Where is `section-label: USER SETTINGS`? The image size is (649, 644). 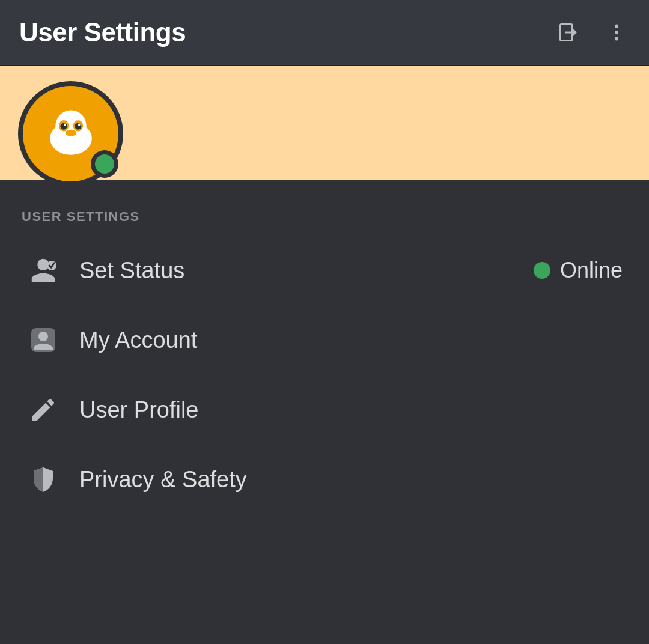
section-label: USER SETTINGS is located at coordinates (324, 208).